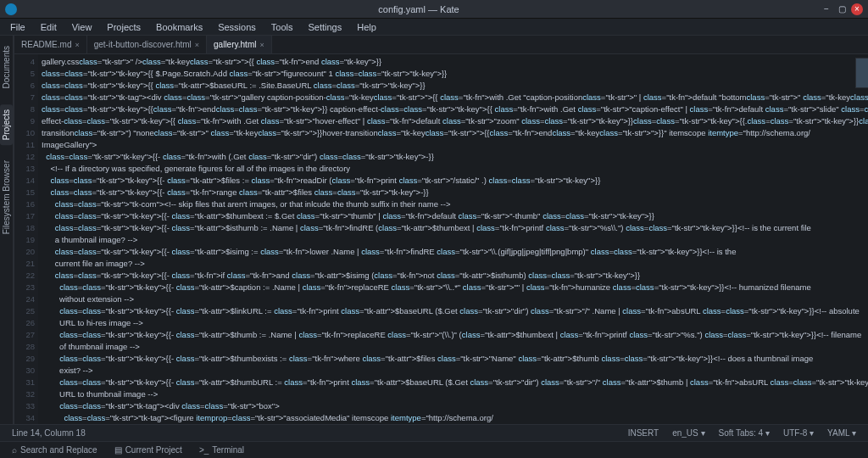  Describe the element at coordinates (18, 27) in the screenshot. I see `menu-file: File` at that location.